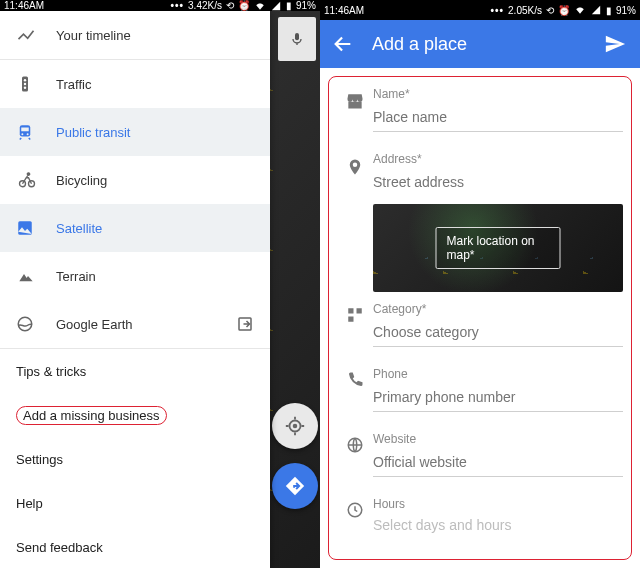 Image resolution: width=640 pixels, height=568 pixels. What do you see at coordinates (135, 546) in the screenshot?
I see `menu-send-feedback: Send feedback` at bounding box center [135, 546].